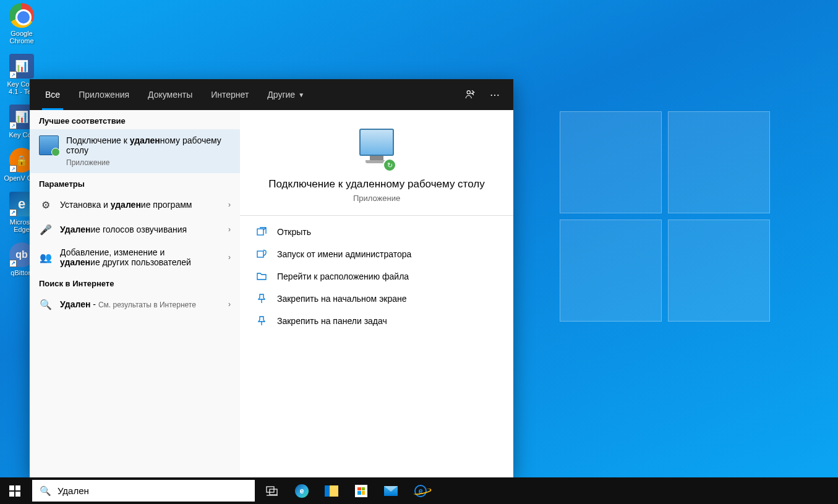  Describe the element at coordinates (377, 299) in the screenshot. I see `action-pin-start: Закрепить на начальном экране` at that location.